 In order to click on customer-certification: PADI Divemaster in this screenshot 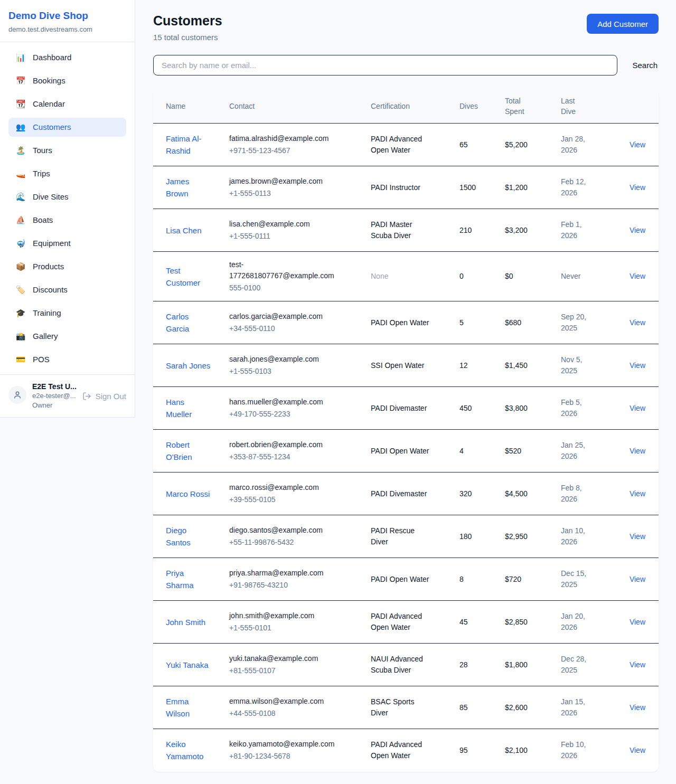, I will do `click(399, 494)`.